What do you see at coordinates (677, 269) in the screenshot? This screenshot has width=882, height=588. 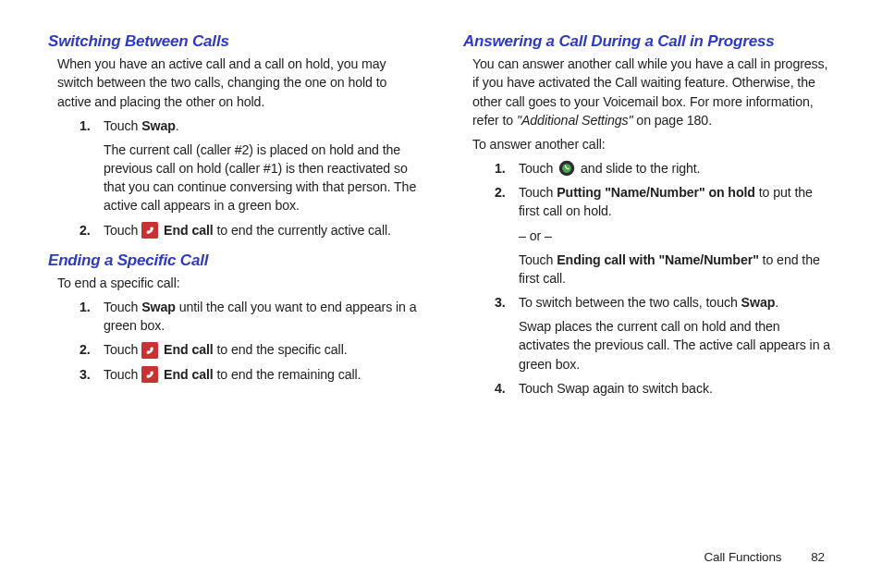 I see `step-alt: Touch Ending call with "Name/Number" to …` at bounding box center [677, 269].